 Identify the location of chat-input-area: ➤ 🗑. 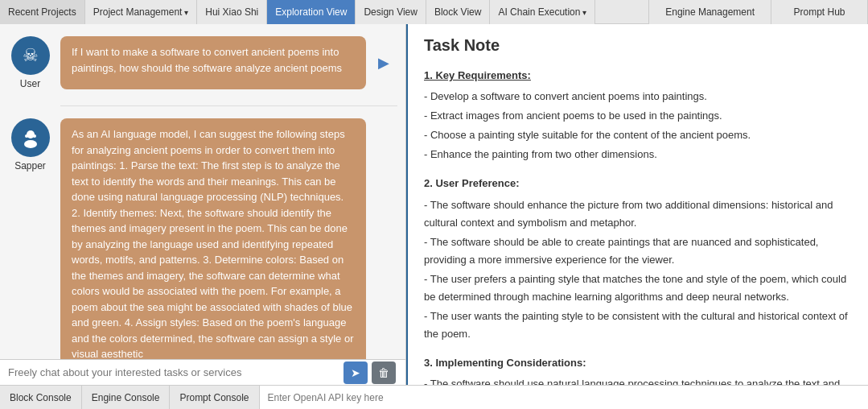
(203, 372).